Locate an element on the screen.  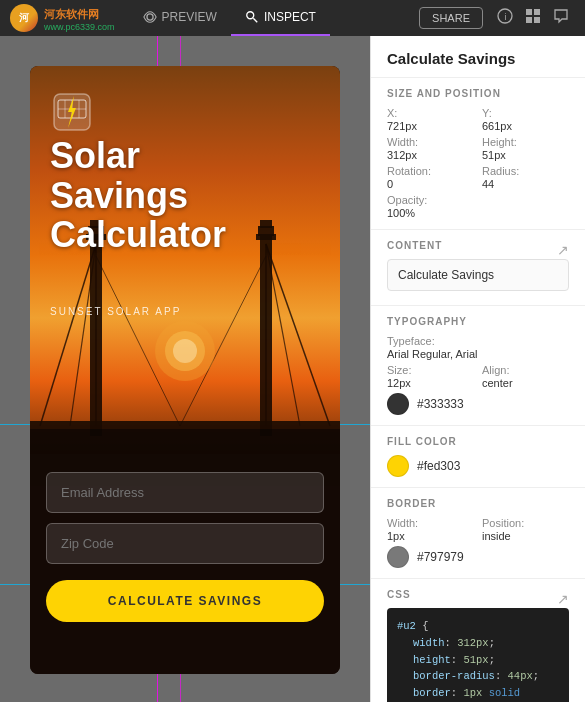
border-grid: Width: 1px Position: inside is located at coordinates (478, 530).